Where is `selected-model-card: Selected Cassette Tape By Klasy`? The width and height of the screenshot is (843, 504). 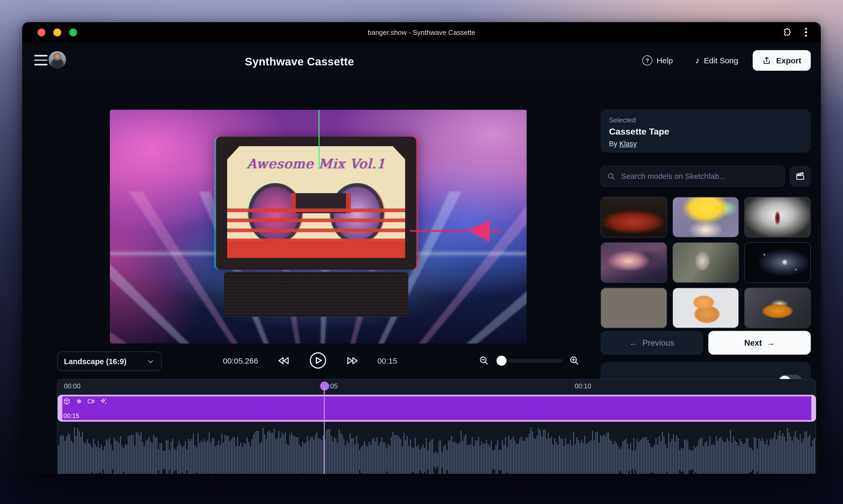 selected-model-card: Selected Cassette Tape By Klasy is located at coordinates (706, 131).